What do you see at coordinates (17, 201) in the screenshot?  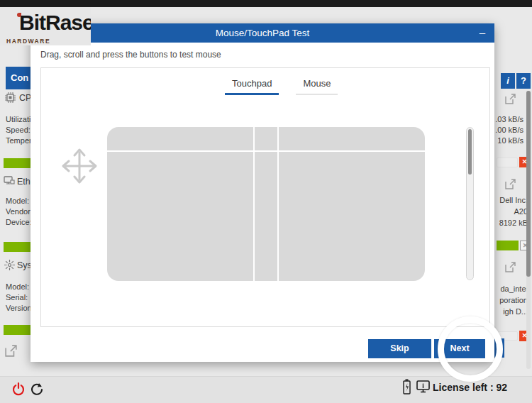 I see `label-eth-model: Model:` at bounding box center [17, 201].